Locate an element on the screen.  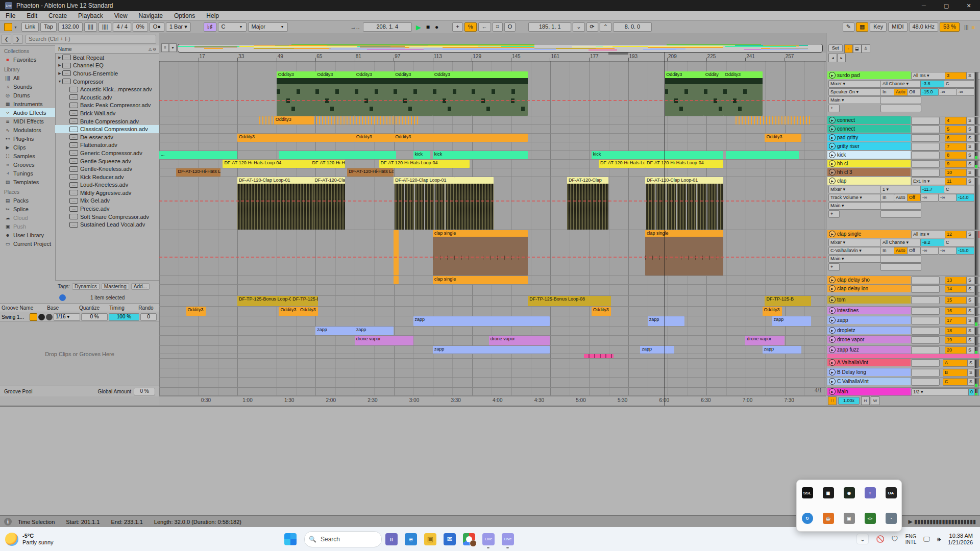
sidebar-item-user-library: ☻User Library is located at coordinates (28, 235).